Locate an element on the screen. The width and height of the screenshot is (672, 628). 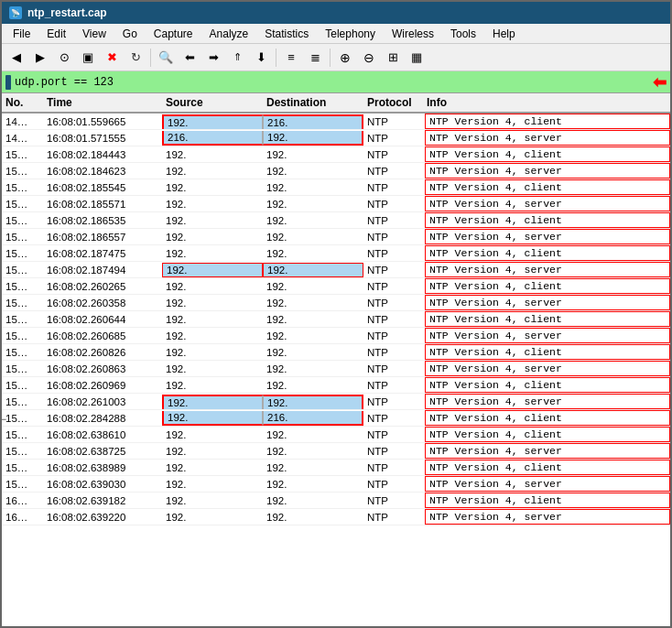
toolbar-forward: ▶ is located at coordinates (40, 58).